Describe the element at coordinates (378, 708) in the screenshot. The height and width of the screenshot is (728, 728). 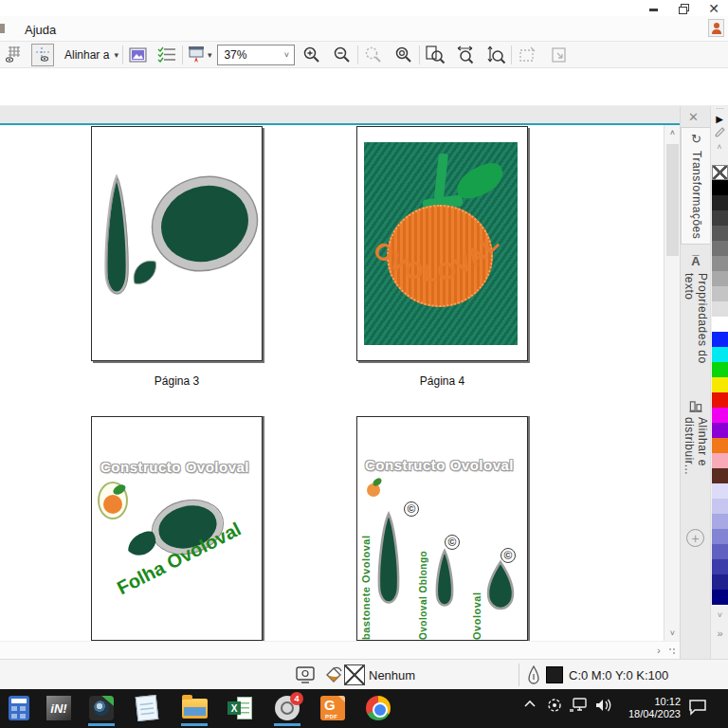
I see `taskbar-chrome-button` at that location.